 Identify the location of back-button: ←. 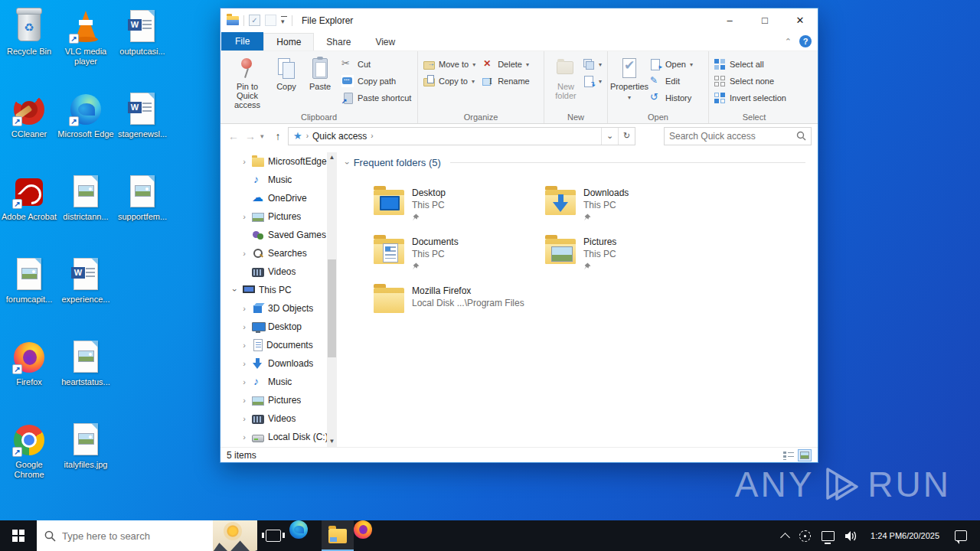
(234, 136).